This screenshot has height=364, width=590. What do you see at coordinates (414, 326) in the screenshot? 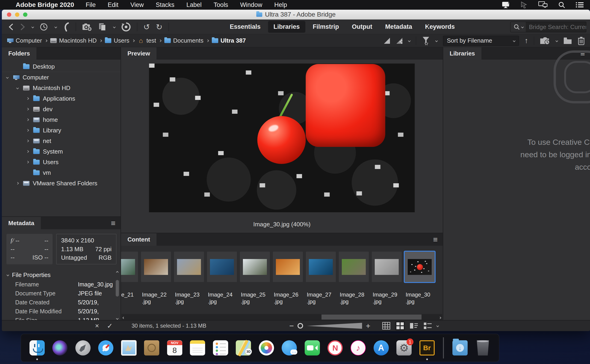
I see `details-view-icon` at bounding box center [414, 326].